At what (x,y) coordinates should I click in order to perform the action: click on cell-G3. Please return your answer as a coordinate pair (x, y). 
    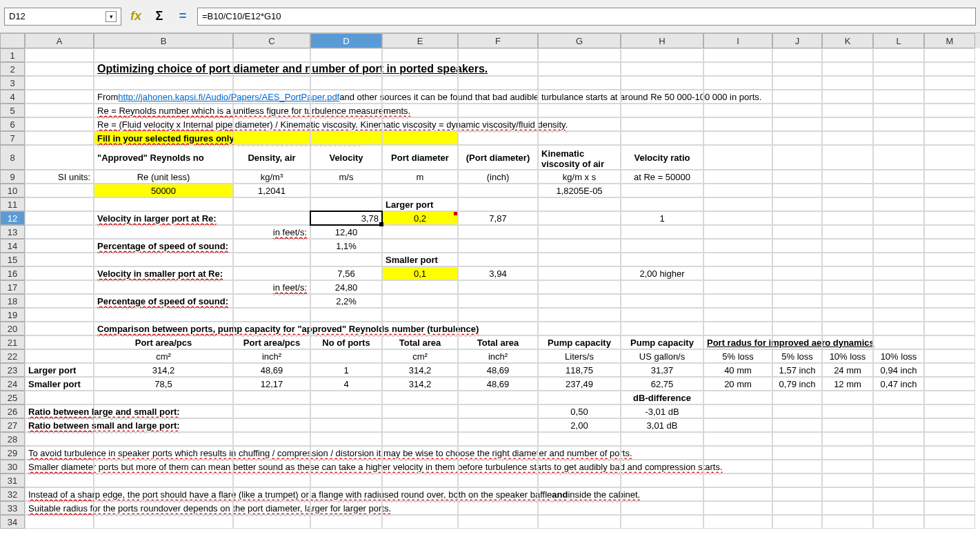
    Looking at the image, I should click on (579, 83).